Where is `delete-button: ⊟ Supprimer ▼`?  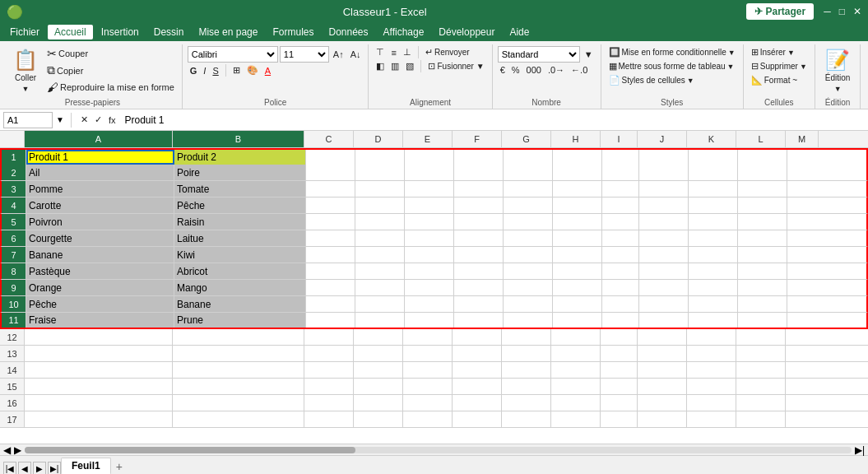
delete-button: ⊟ Supprimer ▼ is located at coordinates (779, 66).